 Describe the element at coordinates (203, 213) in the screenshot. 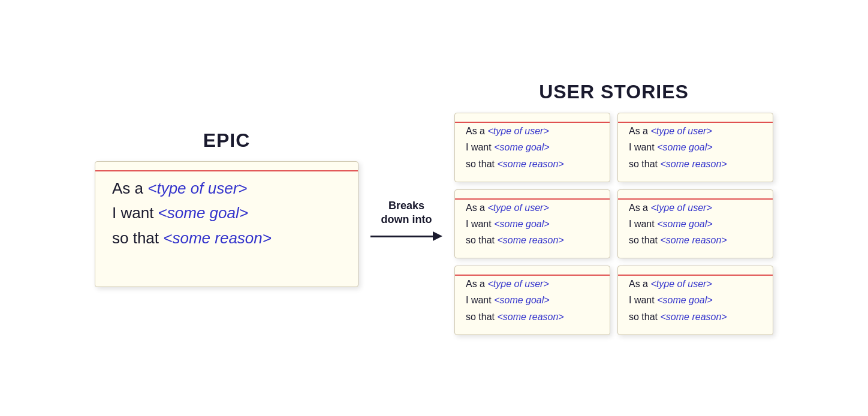

I see `epic-line2-highlight: <some goal>` at that location.